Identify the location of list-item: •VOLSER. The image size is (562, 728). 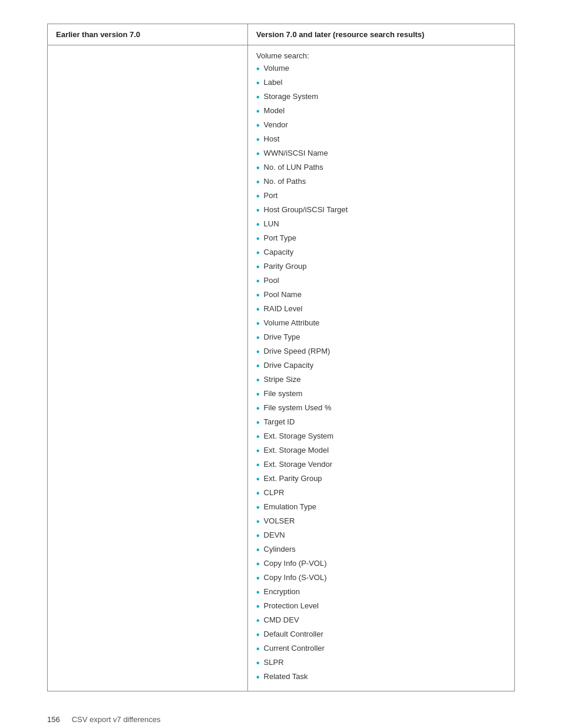
(381, 522).